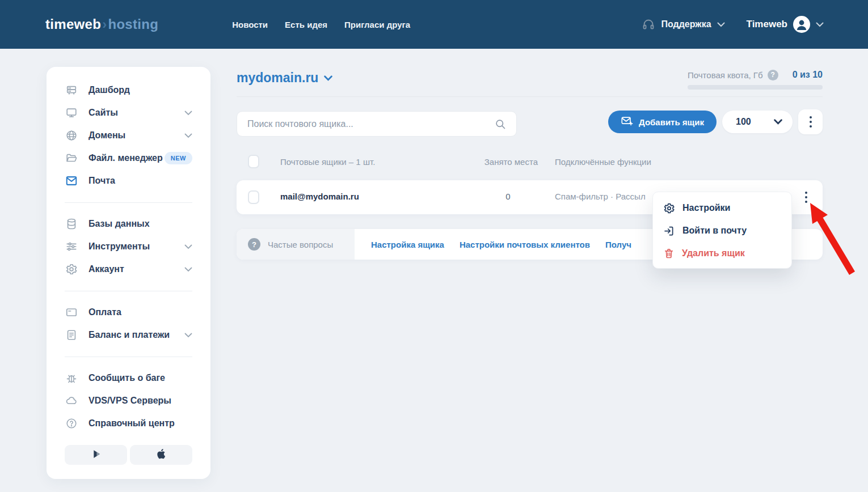 The image size is (868, 492). Describe the element at coordinates (254, 197) in the screenshot. I see `row-checkbox` at that location.